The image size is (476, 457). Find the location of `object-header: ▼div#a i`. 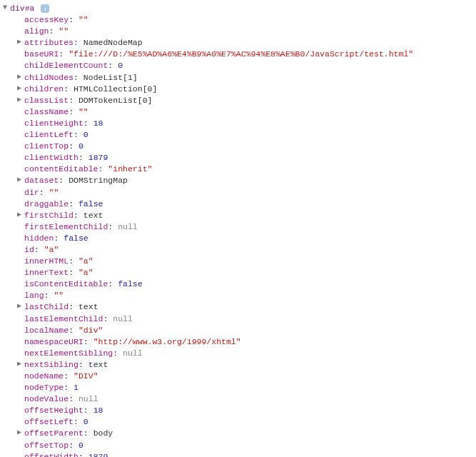

object-header: ▼div#a i is located at coordinates (238, 9).